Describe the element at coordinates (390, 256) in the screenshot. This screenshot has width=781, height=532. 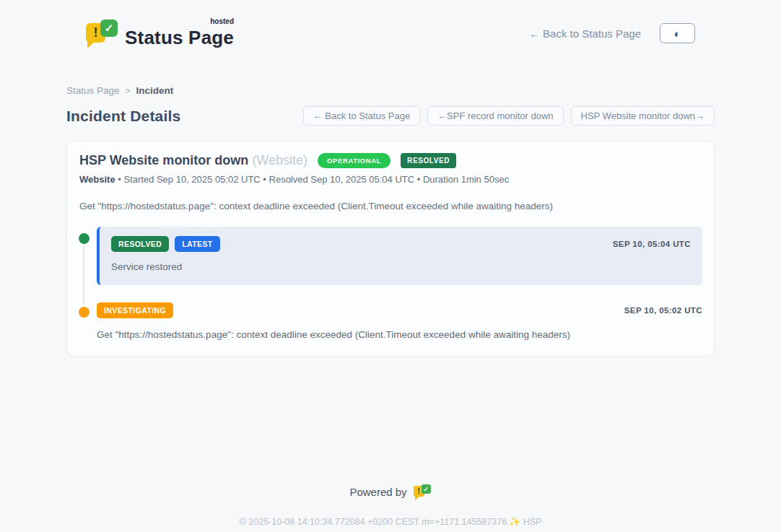
I see `timeline-entry-resolved: RESOLVED LATEST SEP 10, 05:04 UTC Servic…` at that location.